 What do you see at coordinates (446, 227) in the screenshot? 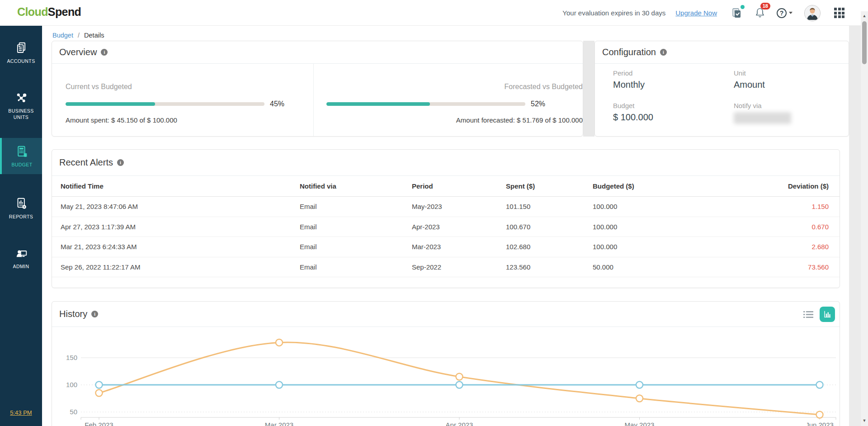
I see `alert-row: Apr 27, 2023 1:17:39 AMEmailApr-2023100.…` at bounding box center [446, 227].